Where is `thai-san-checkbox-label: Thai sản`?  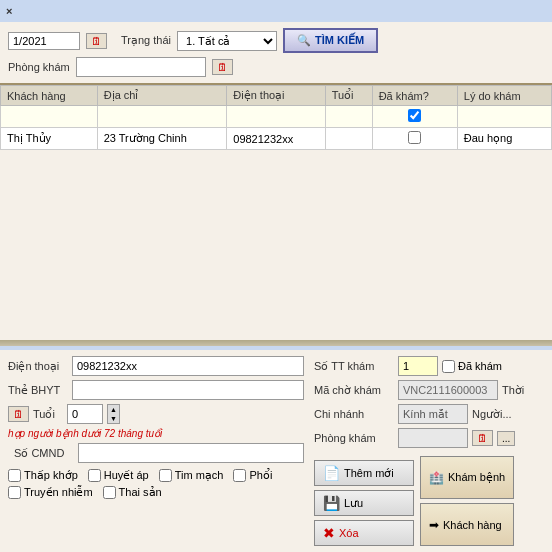
thai-san-checkbox-label: Thai sản is located at coordinates (132, 492).